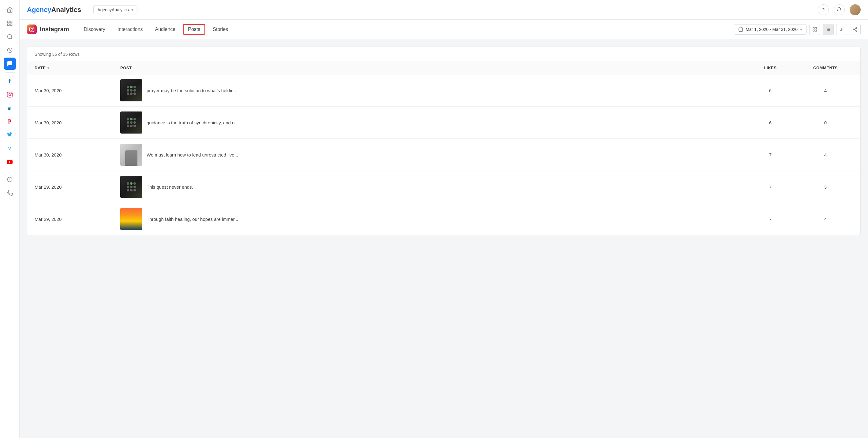  I want to click on table-row: Mar 30, 2020 prayer may be the solution …, so click(444, 90).